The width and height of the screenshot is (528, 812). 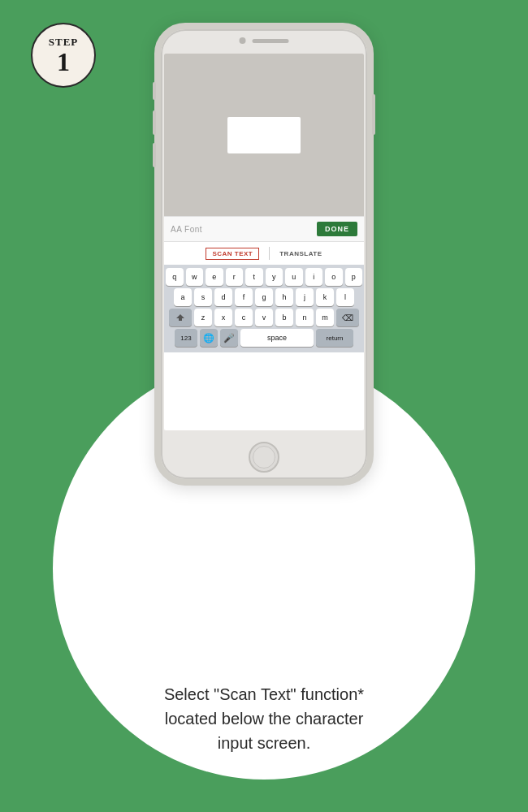 I want to click on power-button, so click(x=374, y=114).